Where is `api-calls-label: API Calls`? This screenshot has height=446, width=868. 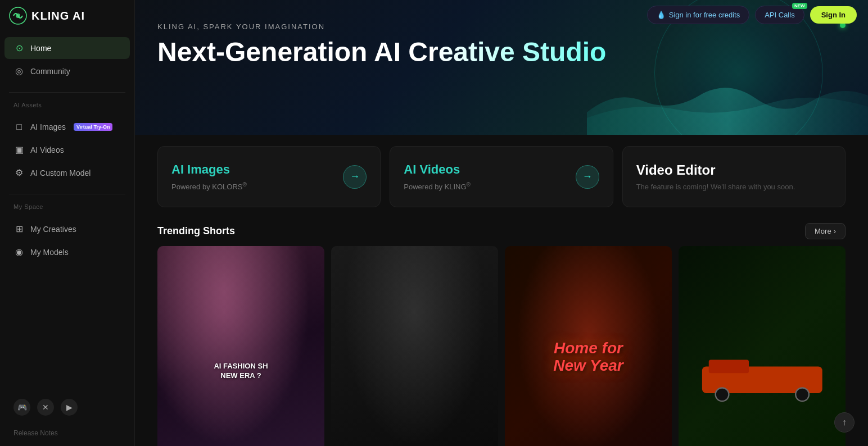
api-calls-label: API Calls is located at coordinates (779, 15).